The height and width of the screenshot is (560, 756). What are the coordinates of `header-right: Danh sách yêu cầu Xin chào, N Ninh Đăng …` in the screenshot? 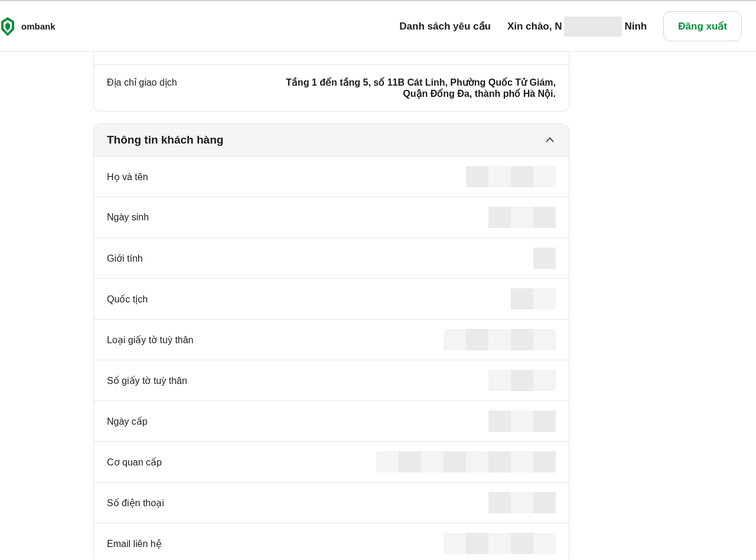 It's located at (571, 26).